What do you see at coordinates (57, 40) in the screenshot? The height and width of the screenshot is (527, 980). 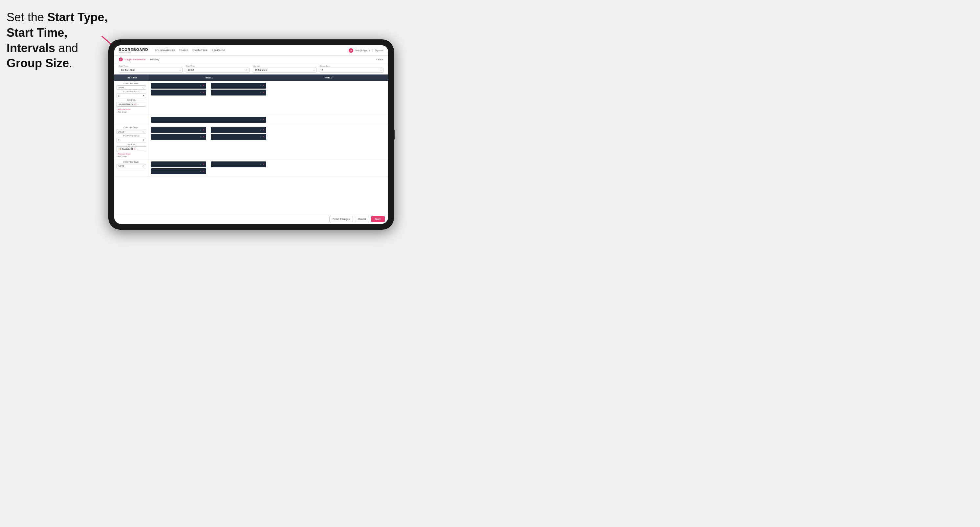 I see `instruction-text: Set the Start Type, Start Time, Interval…` at bounding box center [57, 40].